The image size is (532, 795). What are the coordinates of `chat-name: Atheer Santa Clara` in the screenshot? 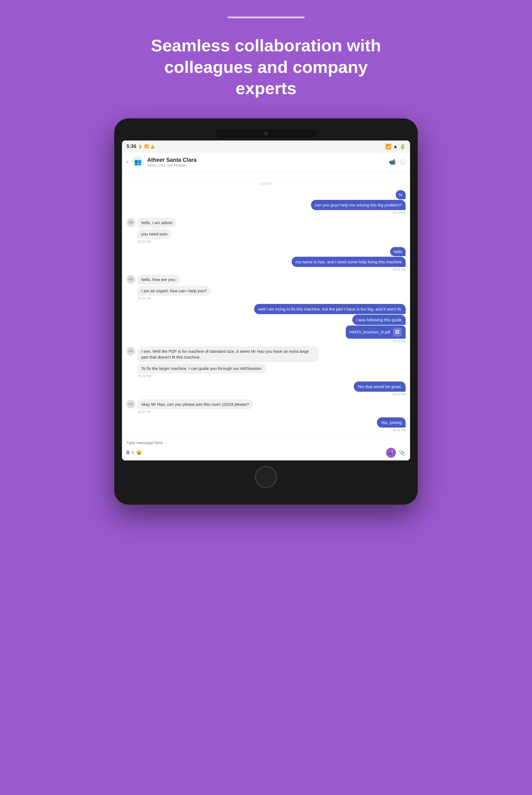 It's located at (266, 160).